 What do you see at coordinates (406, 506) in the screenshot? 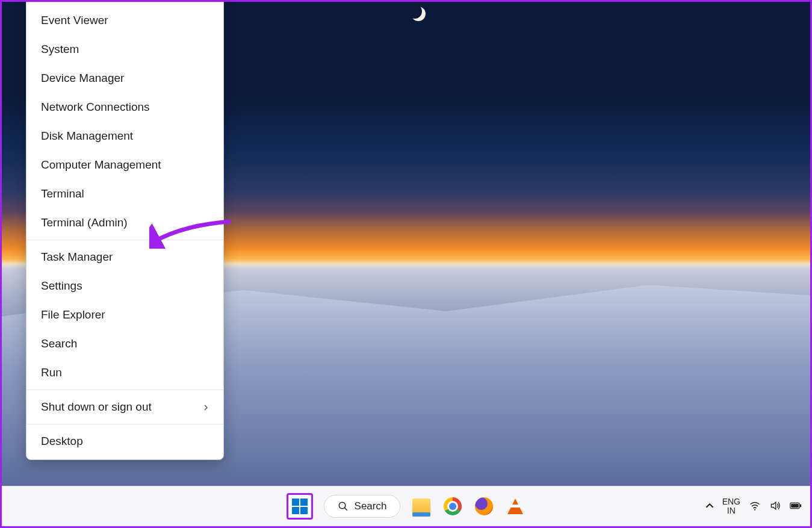
I see `taskbar-center: Search` at bounding box center [406, 506].